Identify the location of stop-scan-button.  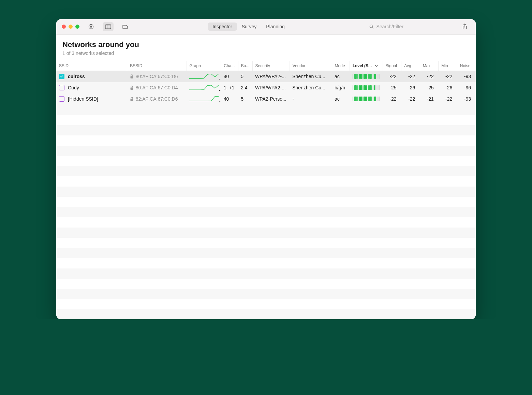
(91, 27).